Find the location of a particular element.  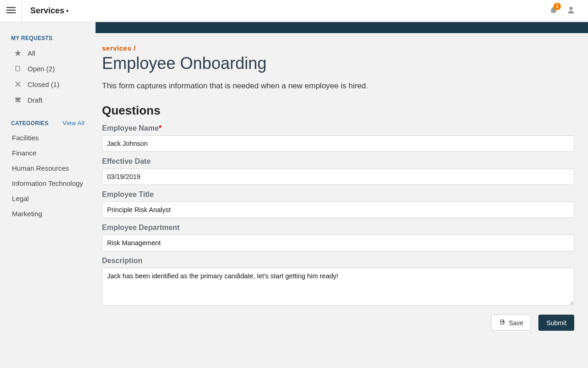

field-employee-name: Employee Name* is located at coordinates (338, 138).